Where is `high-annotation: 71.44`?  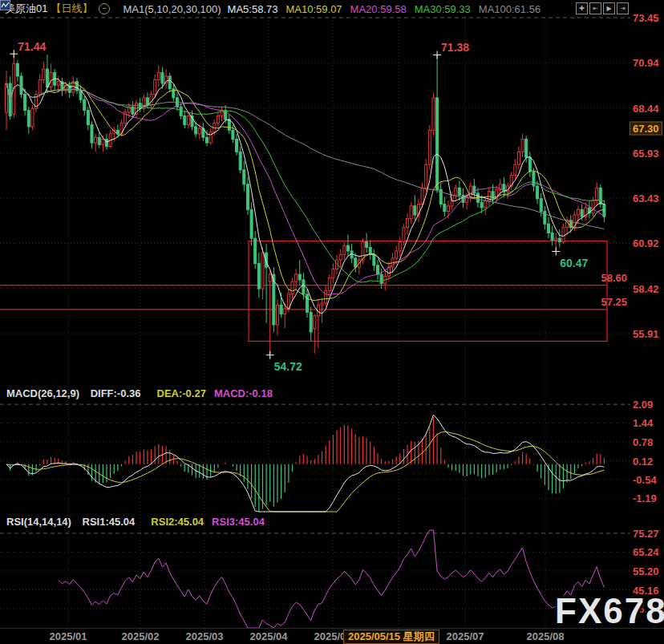
high-annotation: 71.44 is located at coordinates (32, 47).